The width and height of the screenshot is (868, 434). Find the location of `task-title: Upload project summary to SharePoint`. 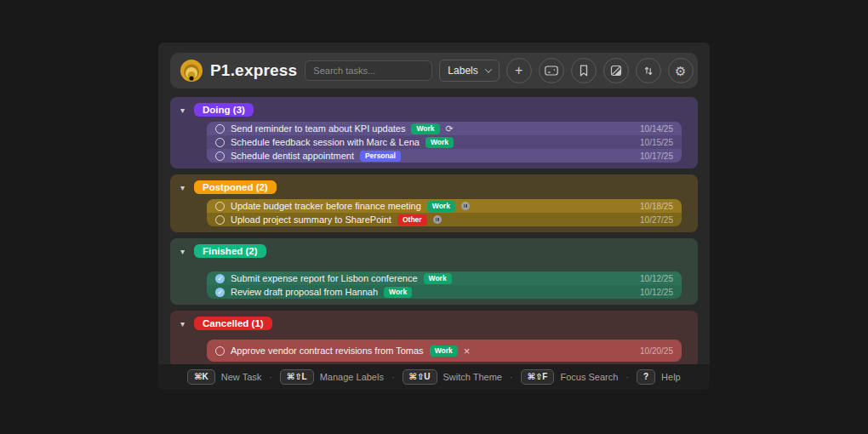

task-title: Upload project summary to SharePoint is located at coordinates (311, 220).